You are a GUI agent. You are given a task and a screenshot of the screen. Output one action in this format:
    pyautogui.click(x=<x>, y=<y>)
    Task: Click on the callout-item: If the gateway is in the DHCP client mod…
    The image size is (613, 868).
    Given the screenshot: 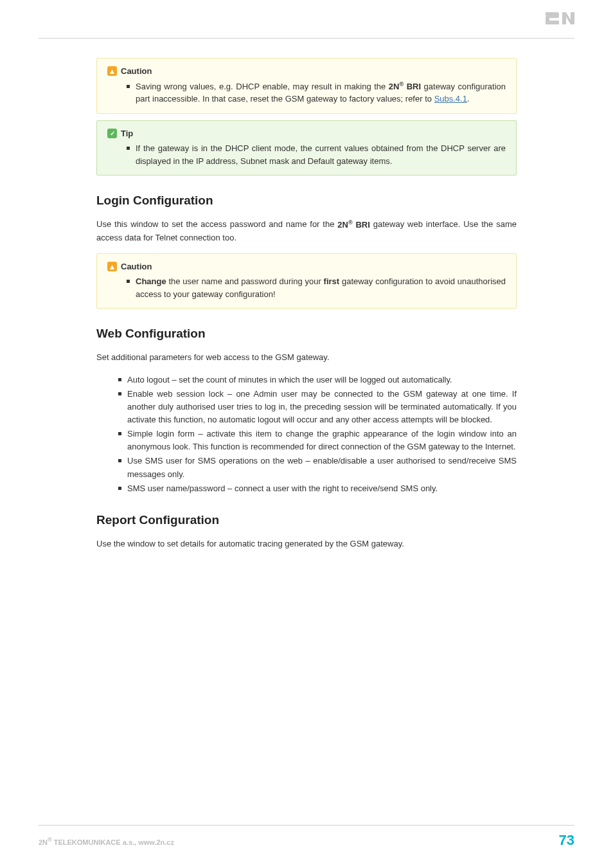 What is the action you would take?
    pyautogui.click(x=316, y=154)
    